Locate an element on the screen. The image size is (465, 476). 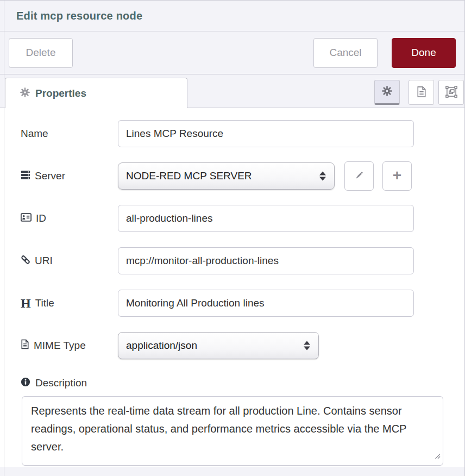
description-textarea: Represents the real-time data stream for… is located at coordinates (232, 431).